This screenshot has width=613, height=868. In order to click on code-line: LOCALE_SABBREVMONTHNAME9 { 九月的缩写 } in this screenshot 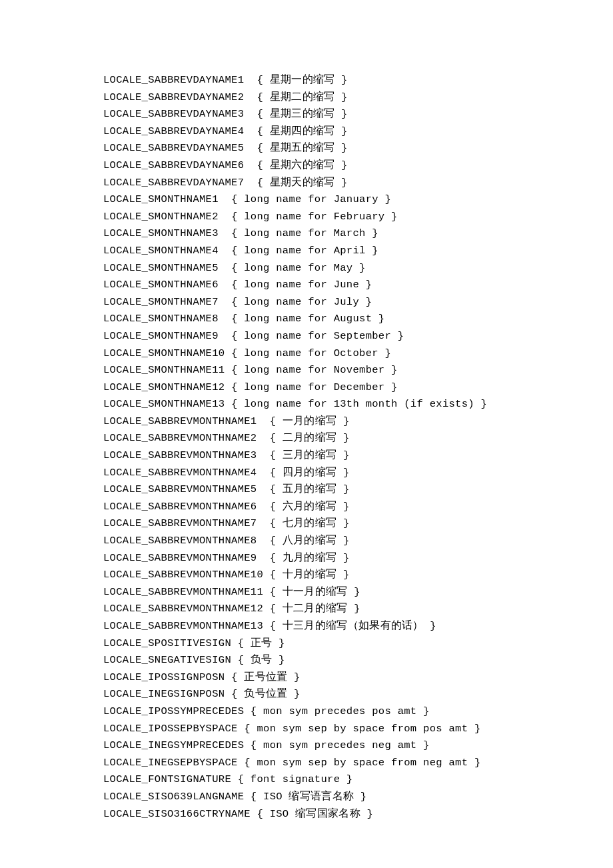, I will do `click(358, 559)`.